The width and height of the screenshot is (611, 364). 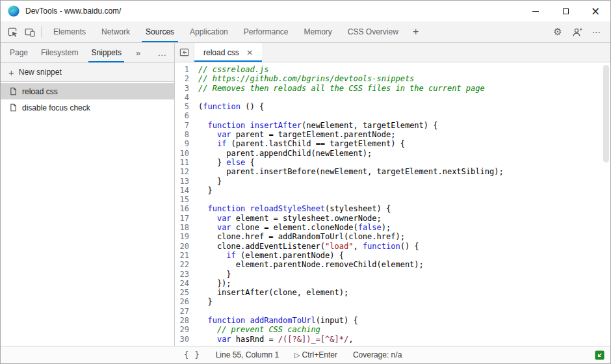 I want to click on tab-memory: Memory, so click(x=318, y=32).